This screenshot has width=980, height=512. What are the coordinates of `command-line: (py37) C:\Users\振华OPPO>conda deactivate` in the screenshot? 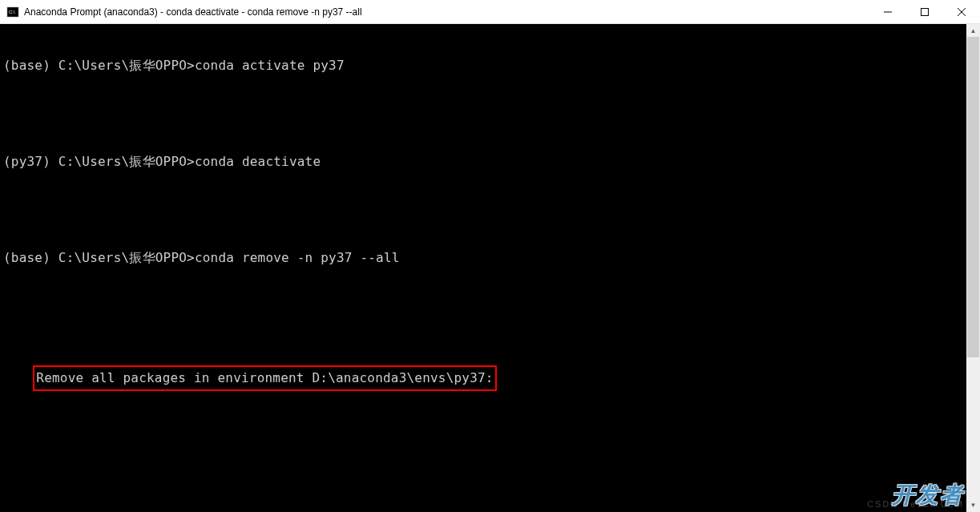 It's located at (490, 162).